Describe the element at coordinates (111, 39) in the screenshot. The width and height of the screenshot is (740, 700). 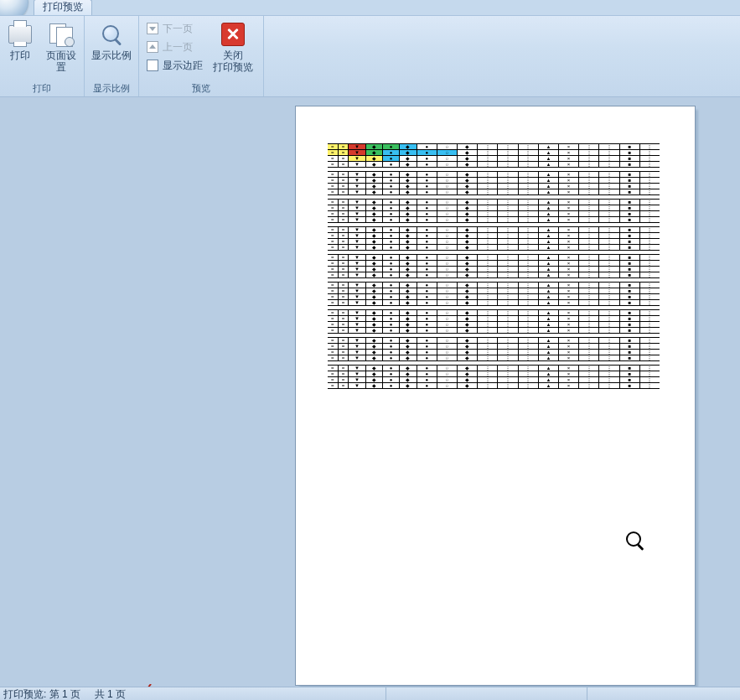
I see `zoom-button: 显示比例` at that location.